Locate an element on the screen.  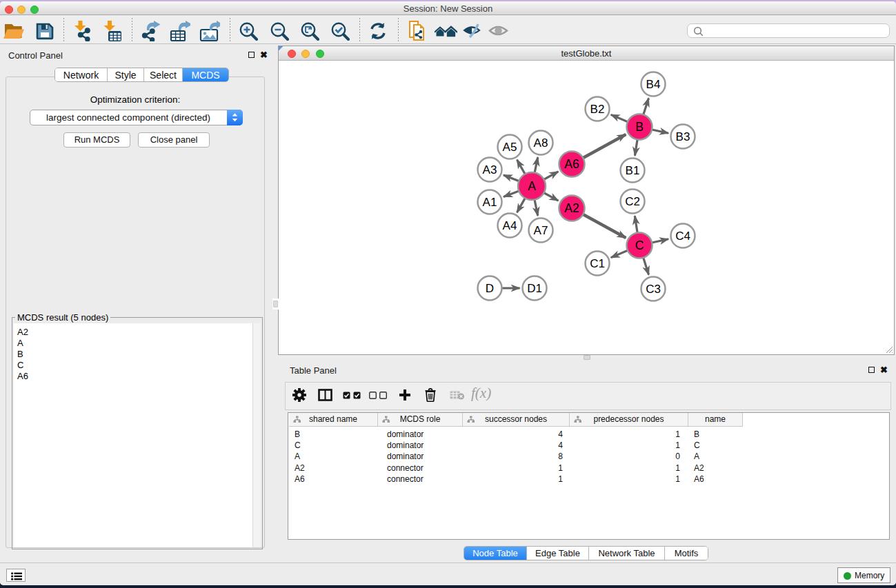
svg-text: B2 is located at coordinates (597, 109).